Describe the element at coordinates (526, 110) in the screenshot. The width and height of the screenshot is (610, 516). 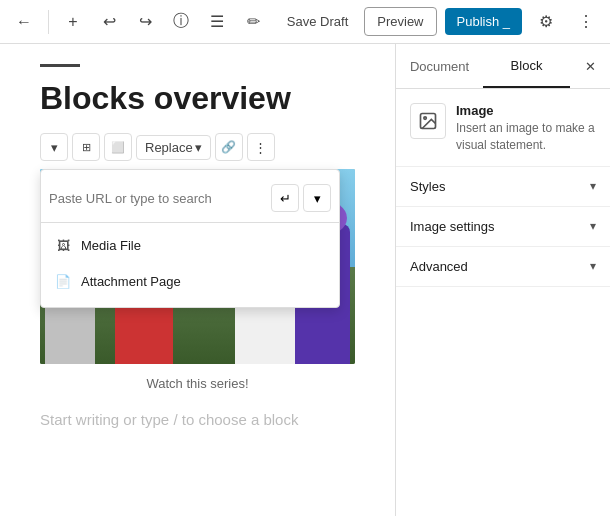
I see `block-info-title: Image` at that location.